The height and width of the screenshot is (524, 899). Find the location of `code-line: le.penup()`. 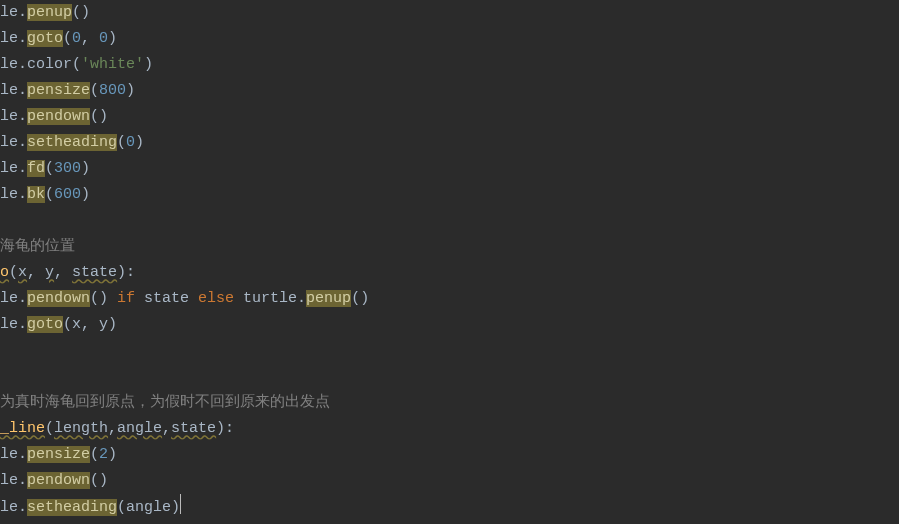

code-line: le.penup() is located at coordinates (45, 12).